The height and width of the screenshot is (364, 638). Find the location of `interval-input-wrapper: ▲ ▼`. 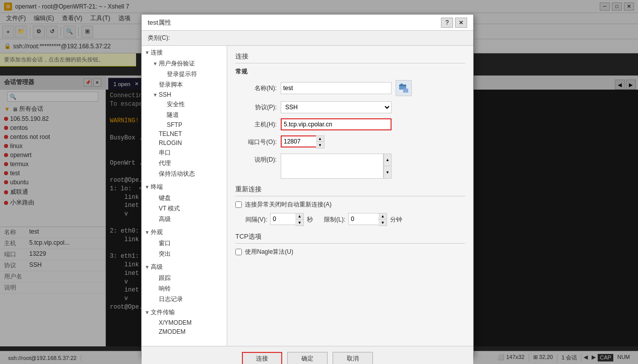

interval-input-wrapper: ▲ ▼ is located at coordinates (287, 220).